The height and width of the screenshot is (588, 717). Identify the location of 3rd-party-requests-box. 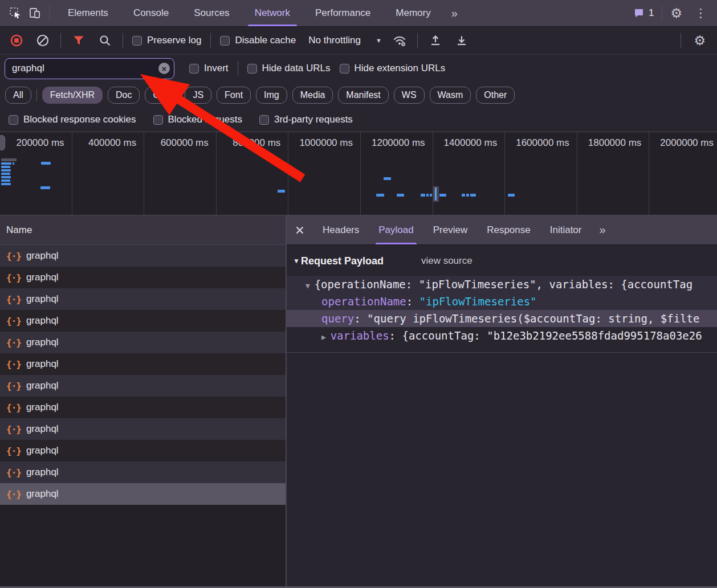
(264, 120).